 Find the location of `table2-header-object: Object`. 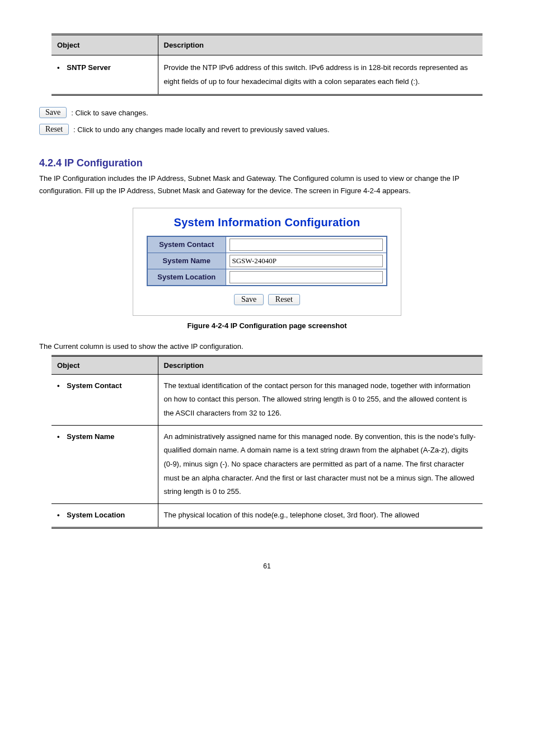

table2-header-object: Object is located at coordinates (105, 365).